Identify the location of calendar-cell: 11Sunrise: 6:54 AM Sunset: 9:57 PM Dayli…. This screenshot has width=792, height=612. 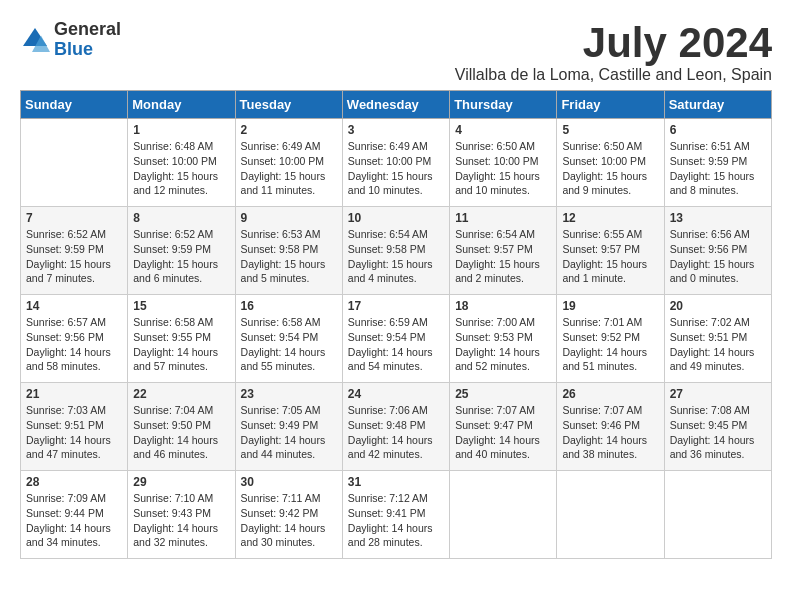
(504, 251).